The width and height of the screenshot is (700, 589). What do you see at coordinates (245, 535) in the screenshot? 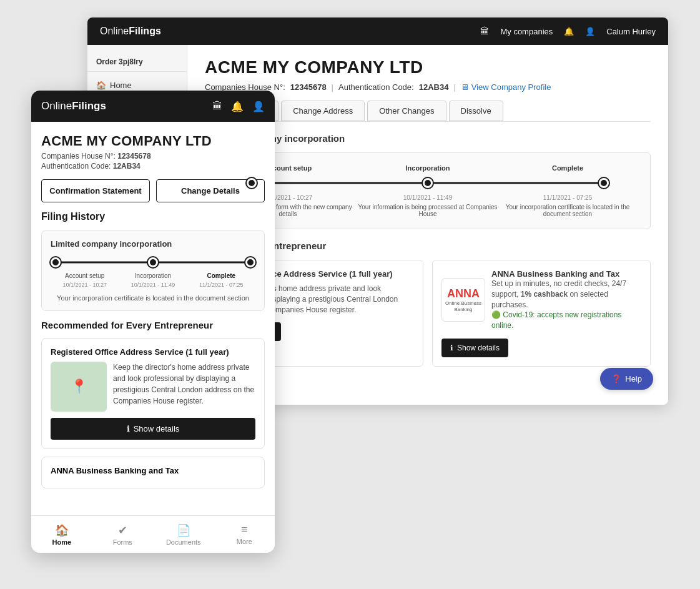
I see `mobile-nav-more: ≡ More` at bounding box center [245, 535].